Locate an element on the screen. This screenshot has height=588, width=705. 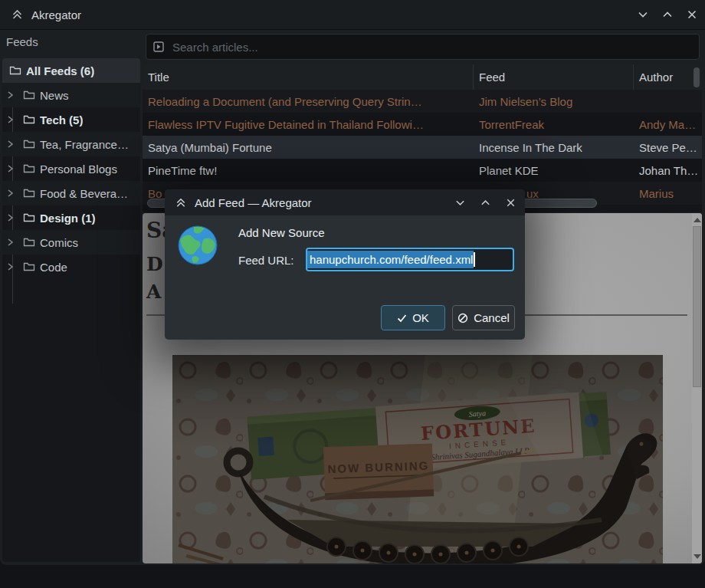
cancel-button-label: Cancel is located at coordinates (492, 317).